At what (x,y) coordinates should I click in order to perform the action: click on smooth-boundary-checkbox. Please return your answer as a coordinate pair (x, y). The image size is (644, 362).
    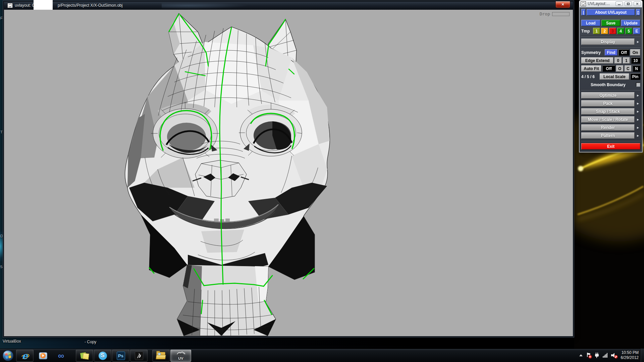
    Looking at the image, I should click on (638, 84).